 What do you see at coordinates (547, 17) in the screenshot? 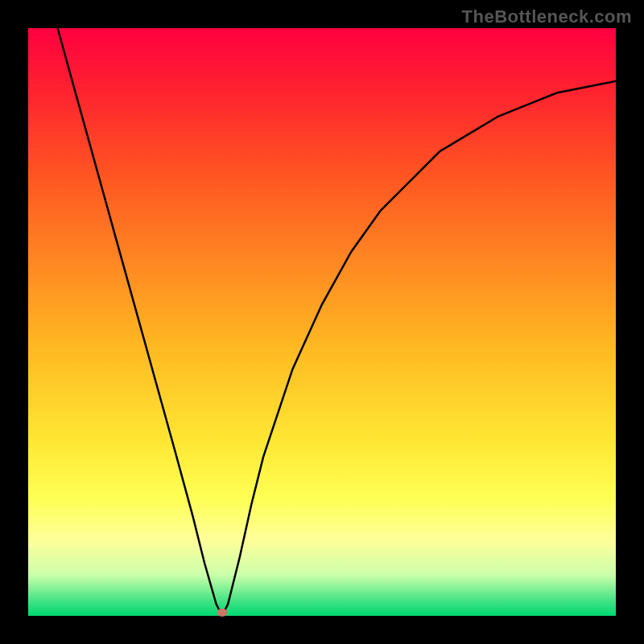
I see `watermark-text: TheBottleneck.com` at bounding box center [547, 17].